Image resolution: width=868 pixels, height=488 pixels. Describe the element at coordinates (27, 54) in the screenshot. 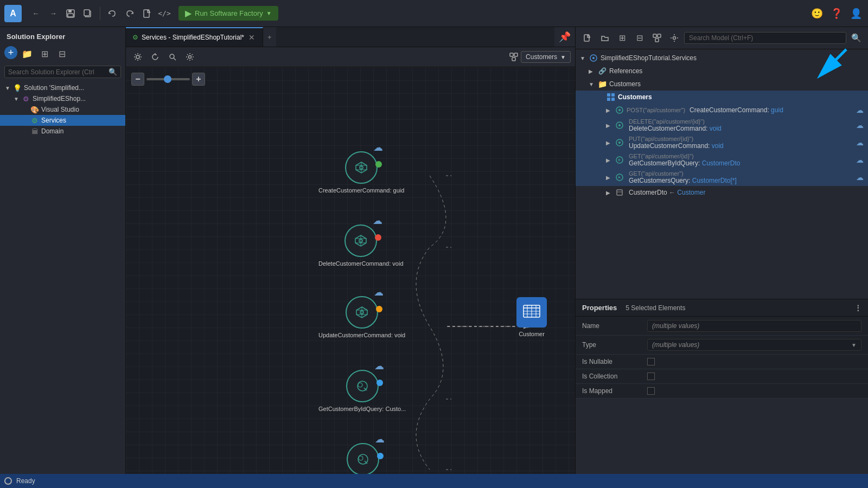

I see `sidebar-folder-btn: 📁` at that location.